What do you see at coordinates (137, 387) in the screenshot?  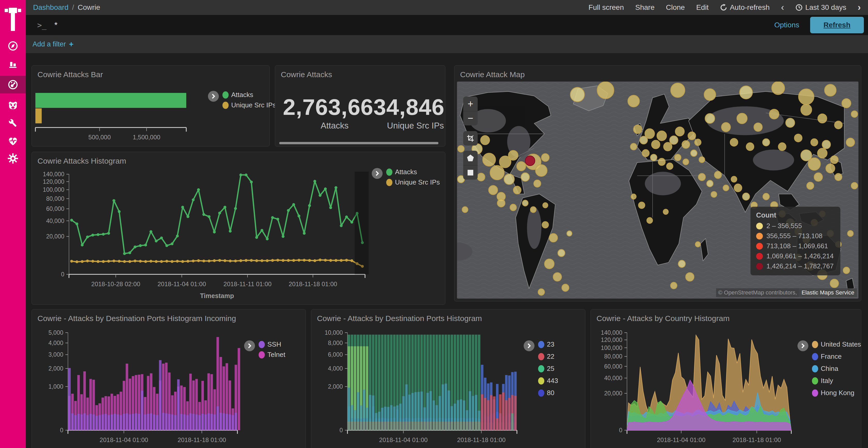 I see `ports-incoming-chart: 01,0002,0003,0004,0005,0002018-11-04 01:…` at bounding box center [137, 387].